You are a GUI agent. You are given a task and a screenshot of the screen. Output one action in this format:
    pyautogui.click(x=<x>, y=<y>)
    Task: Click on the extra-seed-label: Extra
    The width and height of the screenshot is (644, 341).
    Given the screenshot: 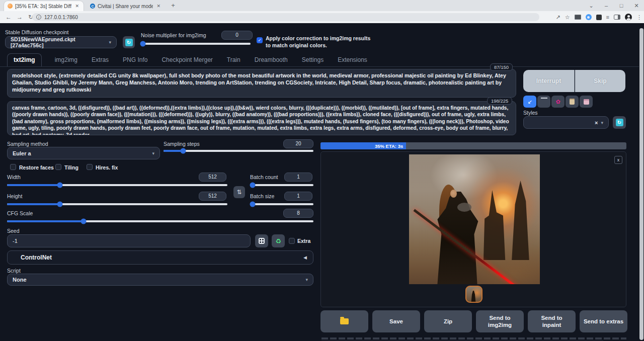 What is the action you would take?
    pyautogui.click(x=304, y=241)
    